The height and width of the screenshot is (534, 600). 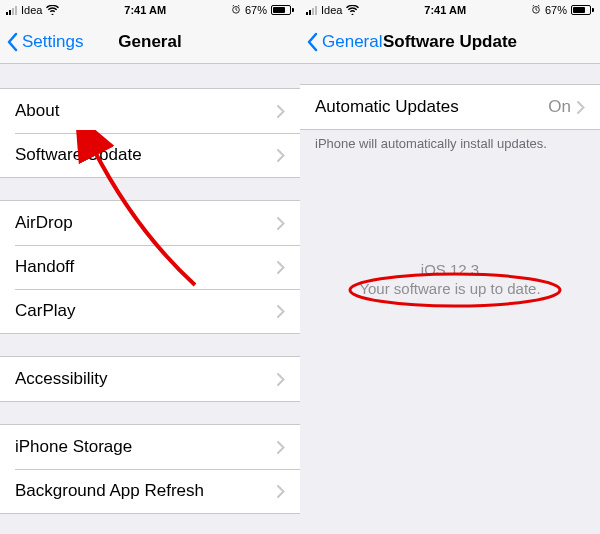 What do you see at coordinates (150, 447) in the screenshot?
I see `row-iphone-storage: iPhone Storage` at bounding box center [150, 447].